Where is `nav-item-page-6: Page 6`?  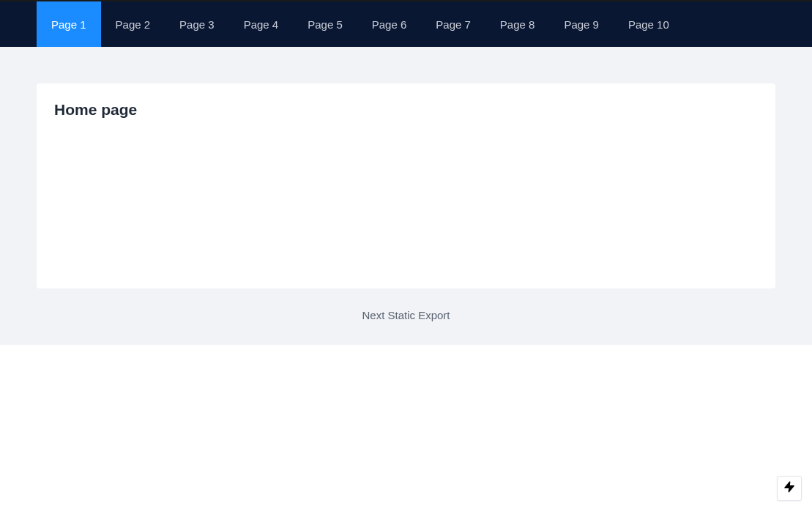 nav-item-page-6: Page 6 is located at coordinates (390, 24).